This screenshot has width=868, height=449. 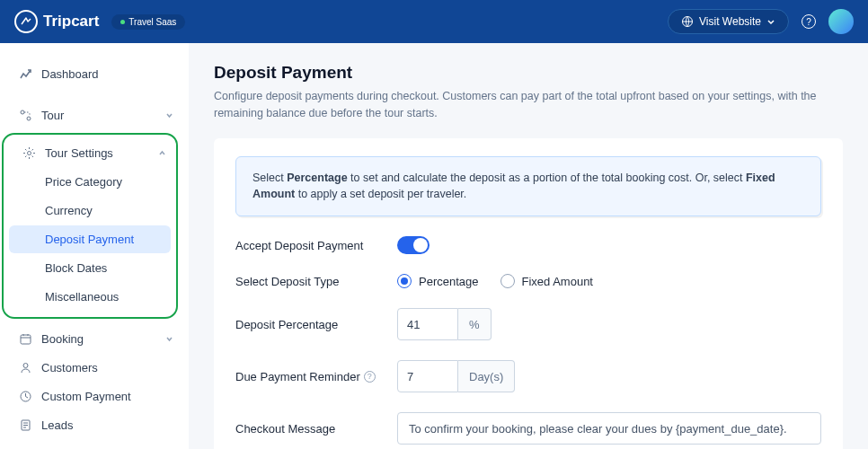 What do you see at coordinates (609, 428) in the screenshot?
I see `checkout-message-input` at bounding box center [609, 428].